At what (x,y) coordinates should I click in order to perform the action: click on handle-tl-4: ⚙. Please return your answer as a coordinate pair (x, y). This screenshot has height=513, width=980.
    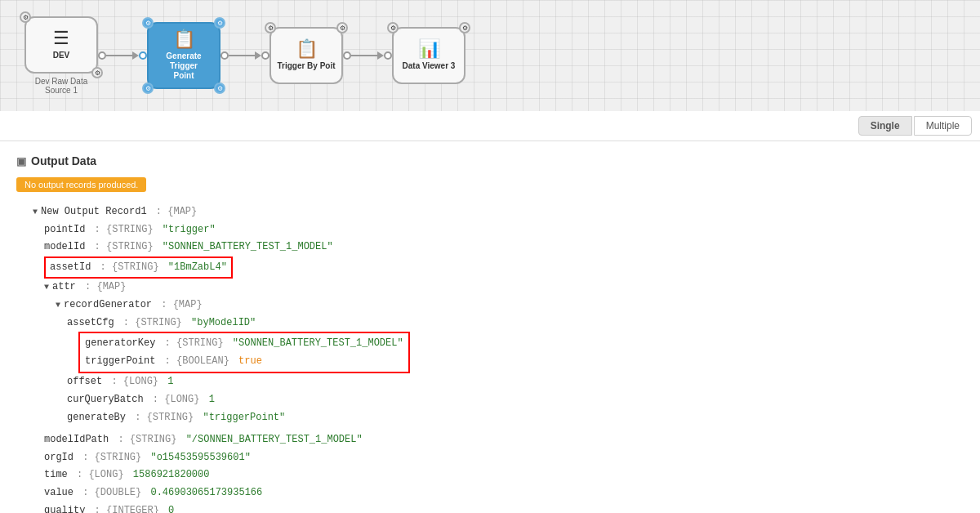
    Looking at the image, I should click on (393, 28).